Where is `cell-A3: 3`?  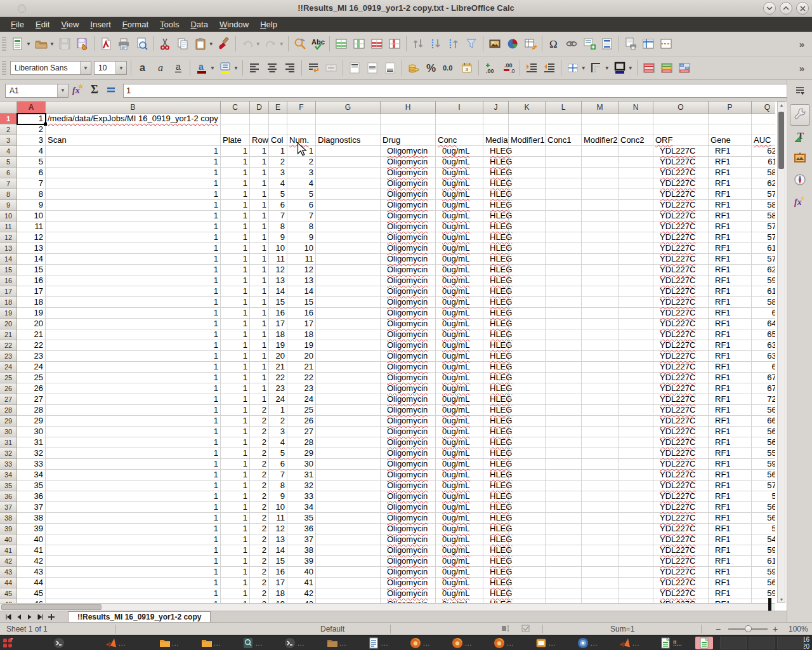
cell-A3: 3 is located at coordinates (32, 141).